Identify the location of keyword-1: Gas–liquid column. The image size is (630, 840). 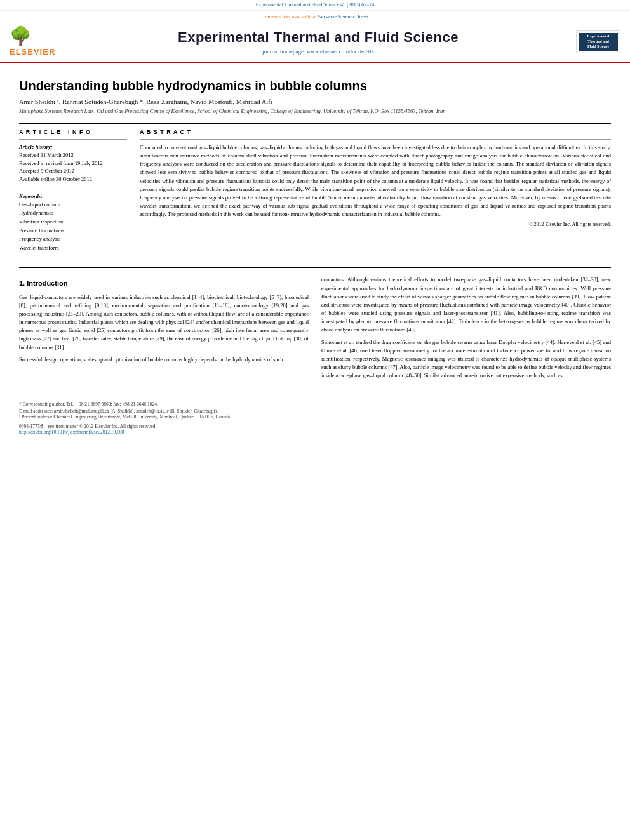
(73, 205).